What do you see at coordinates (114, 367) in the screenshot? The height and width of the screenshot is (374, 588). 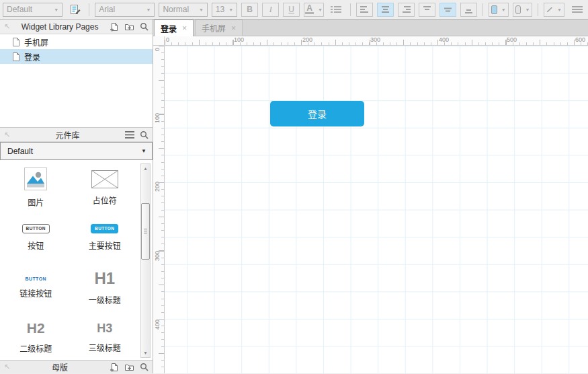 I see `add-master-button` at bounding box center [114, 367].